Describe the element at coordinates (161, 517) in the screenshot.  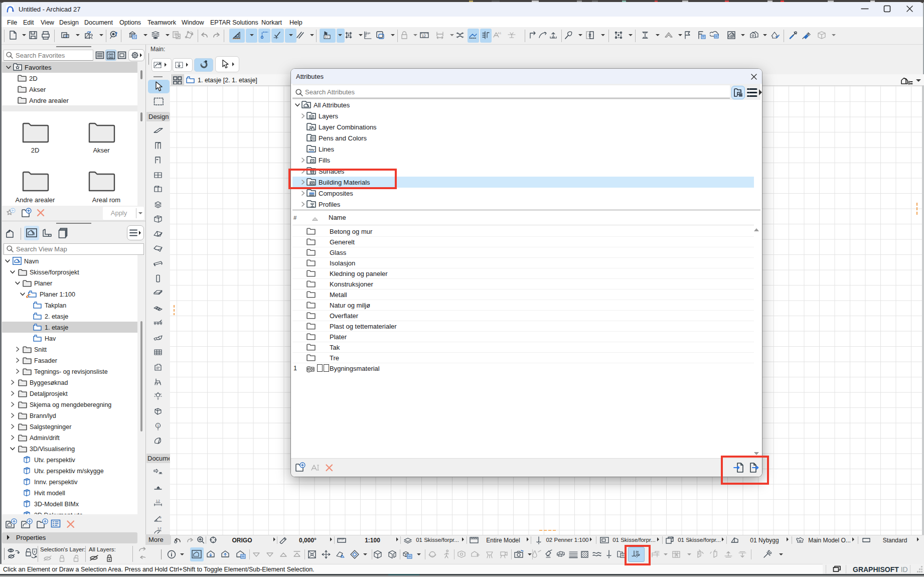
I see `svg-text: α` at that location.